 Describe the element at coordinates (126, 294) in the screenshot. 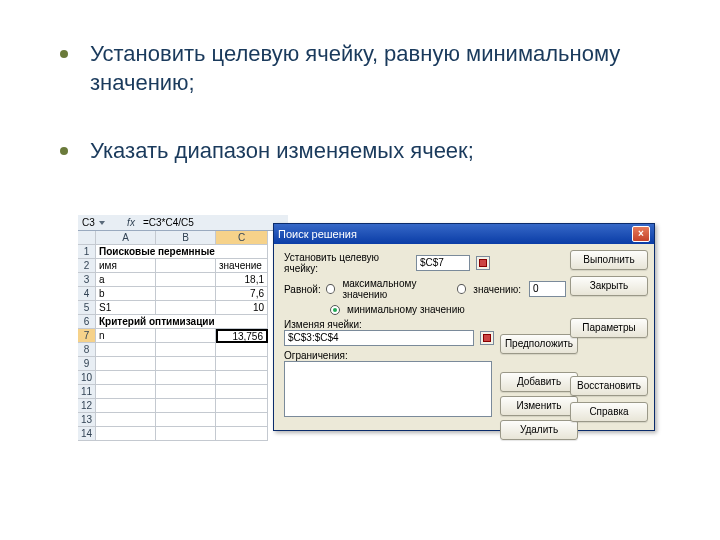

I see `cell: b` at that location.